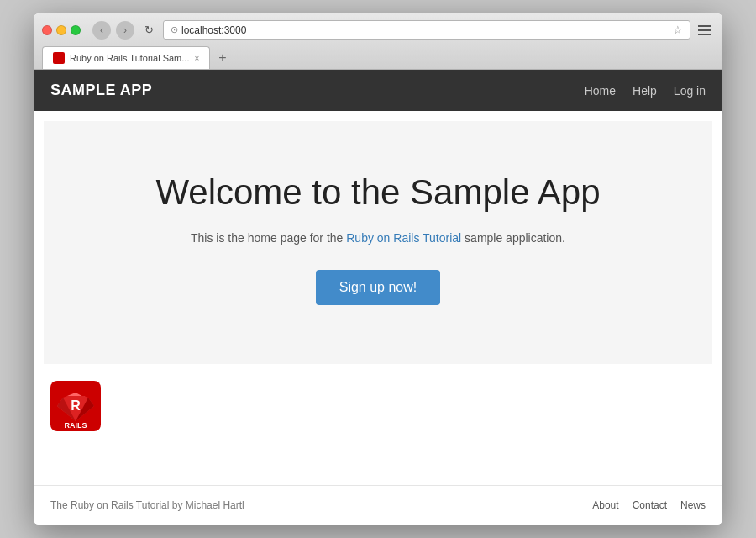  Describe the element at coordinates (175, 30) in the screenshot. I see `lock-icon: ⊙` at that location.